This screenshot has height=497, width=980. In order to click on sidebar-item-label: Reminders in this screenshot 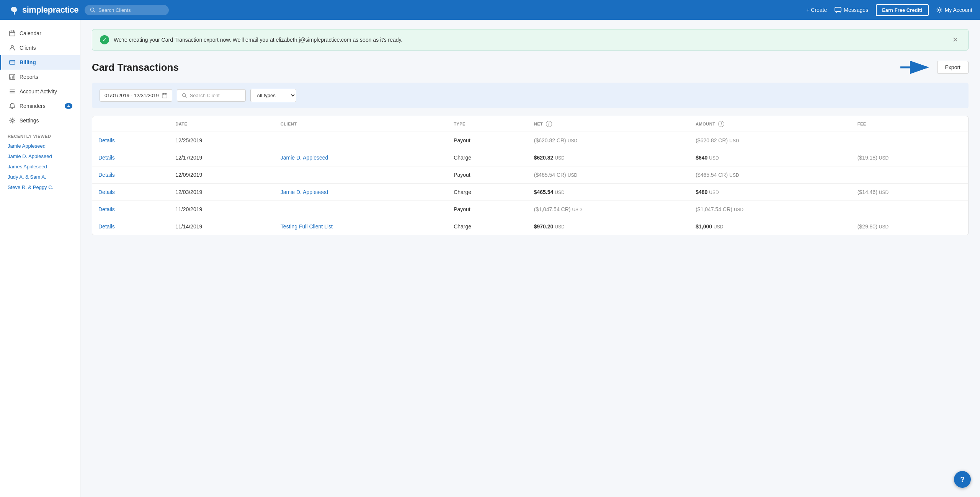, I will do `click(33, 106)`.